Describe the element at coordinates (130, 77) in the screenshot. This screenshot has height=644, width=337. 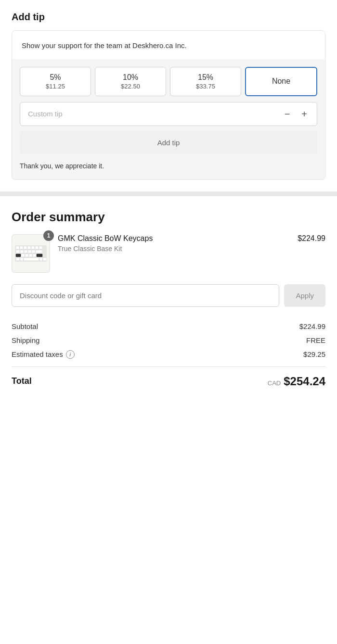
I see `tip-10pct-percent: 10%` at that location.